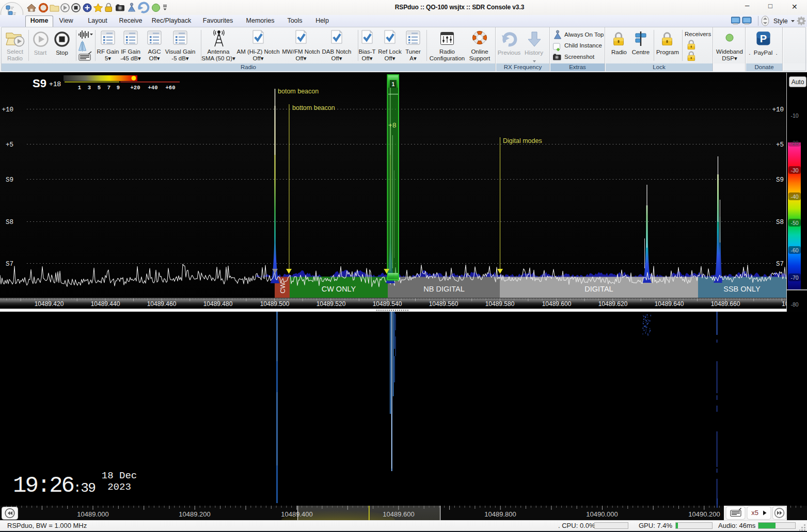  Describe the element at coordinates (444, 289) in the screenshot. I see `svg-text: NB DIGITAL` at that location.